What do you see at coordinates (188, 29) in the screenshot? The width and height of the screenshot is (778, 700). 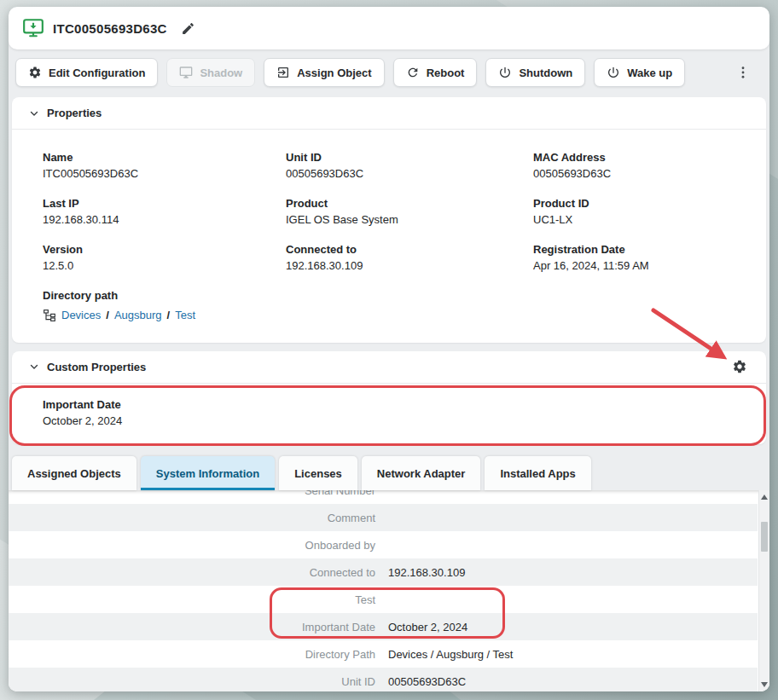 I see `pencil-icon` at bounding box center [188, 29].